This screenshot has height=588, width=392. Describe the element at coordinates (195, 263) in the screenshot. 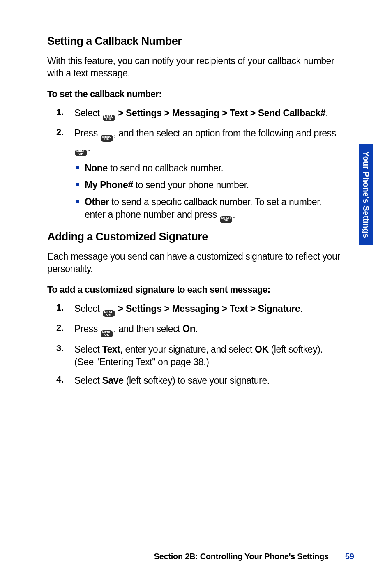

I see `intro-signature: Each message you send can have a customi…` at that location.